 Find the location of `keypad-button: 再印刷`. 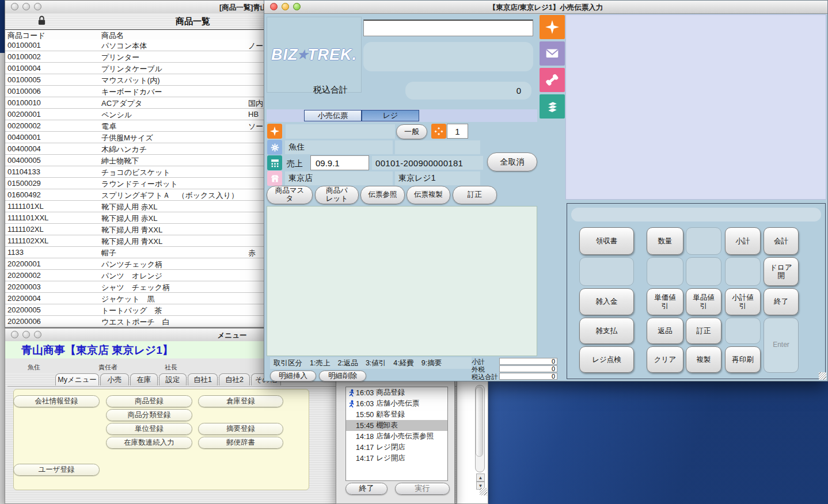

keypad-button: 再印刷 is located at coordinates (743, 360).